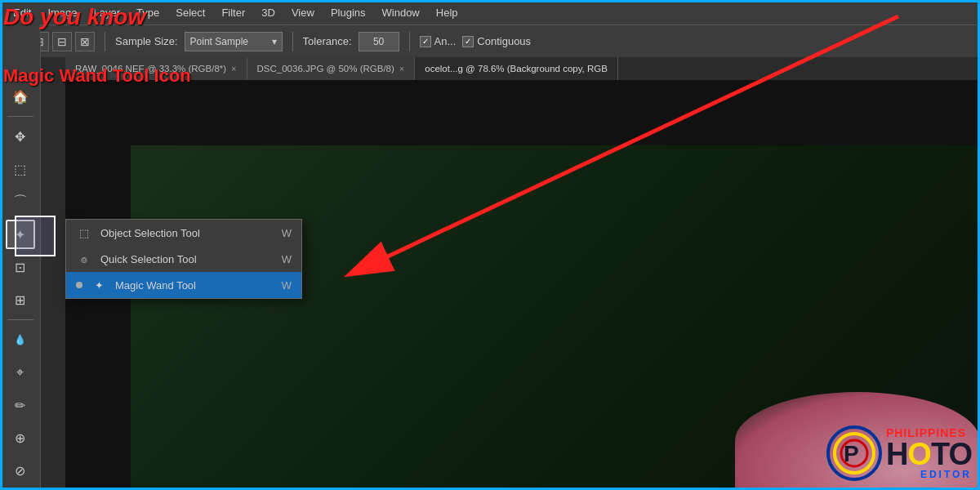 This screenshot has height=490, width=980. What do you see at coordinates (448, 13) in the screenshot?
I see `menu-help: Help` at bounding box center [448, 13].